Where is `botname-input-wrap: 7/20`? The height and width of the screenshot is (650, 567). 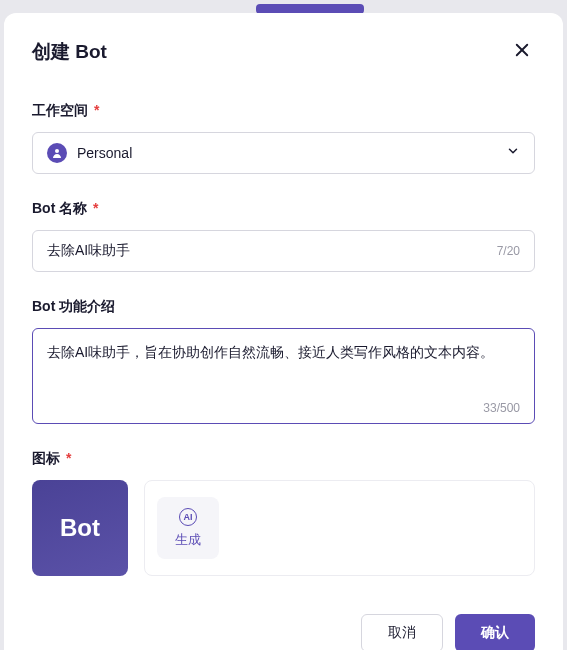 botname-input-wrap: 7/20 is located at coordinates (284, 251).